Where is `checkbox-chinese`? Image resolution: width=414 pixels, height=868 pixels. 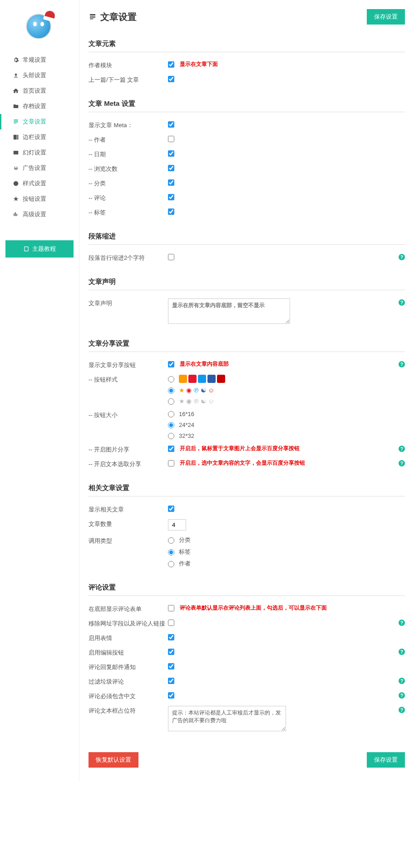 checkbox-chinese is located at coordinates (171, 695).